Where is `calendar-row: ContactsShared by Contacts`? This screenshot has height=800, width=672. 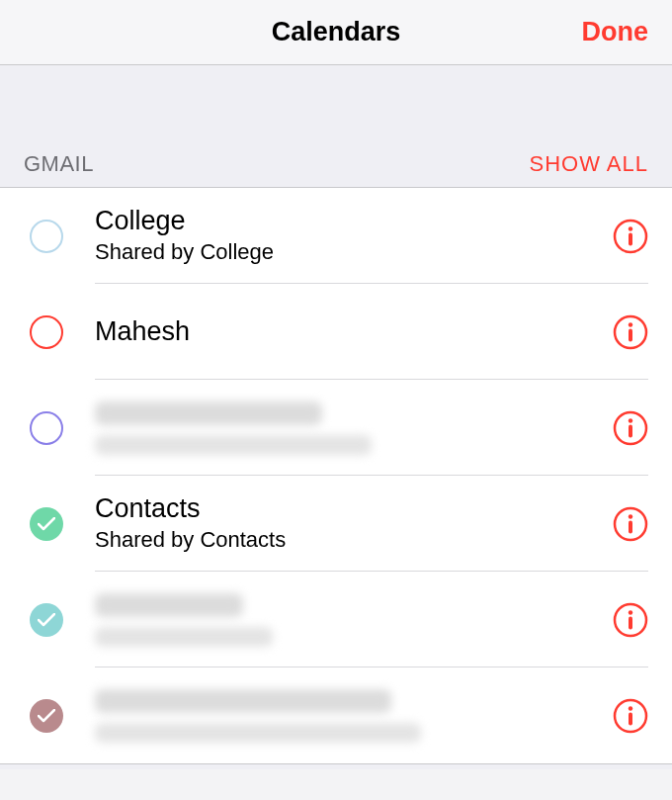
calendar-row: ContactsShared by Contacts is located at coordinates (336, 524).